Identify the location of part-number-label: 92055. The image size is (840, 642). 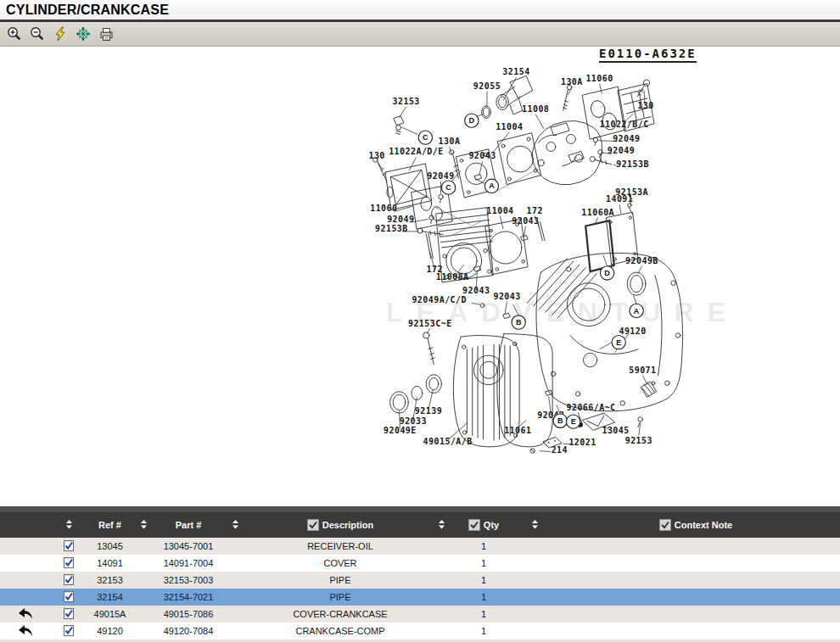
(487, 87).